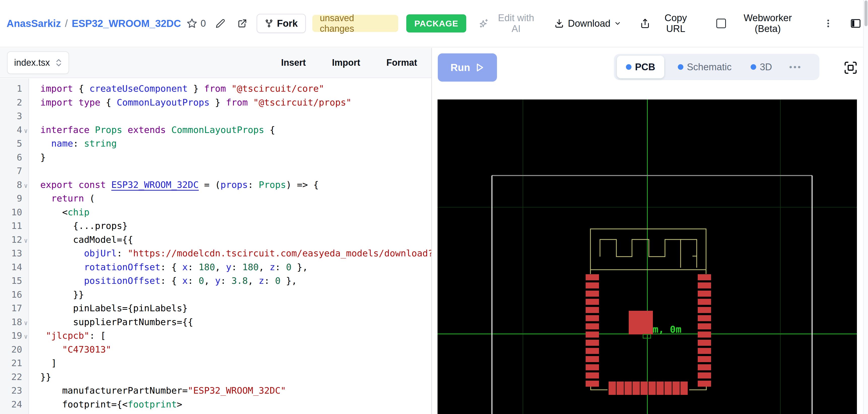 The width and height of the screenshot is (868, 414). I want to click on code-line: 2import type { CommonLayoutProps } from …, so click(216, 102).